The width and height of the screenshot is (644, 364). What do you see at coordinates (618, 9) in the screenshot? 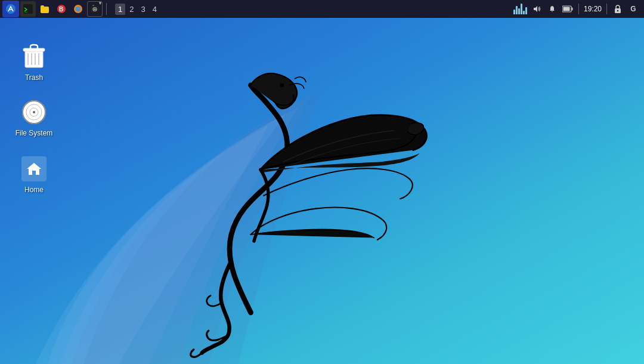
I see `lock-svg-icon` at bounding box center [618, 9].